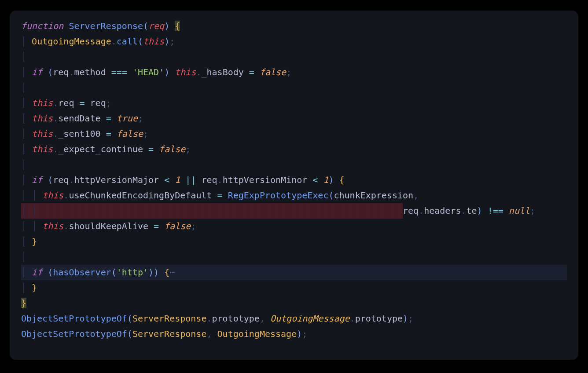 The width and height of the screenshot is (588, 373). I want to click on keyword-if: if, so click(37, 72).